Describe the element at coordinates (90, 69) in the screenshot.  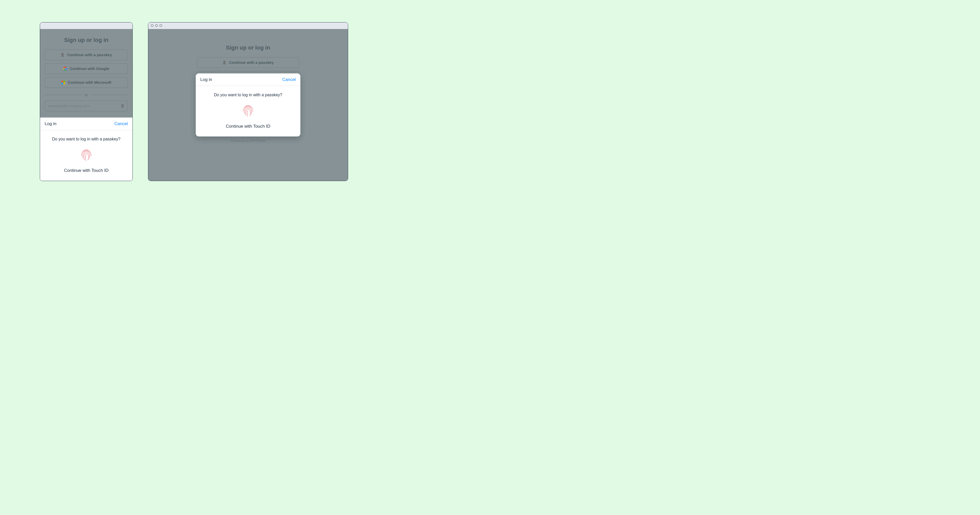
I see `continue-google-label: Continue with Google` at that location.